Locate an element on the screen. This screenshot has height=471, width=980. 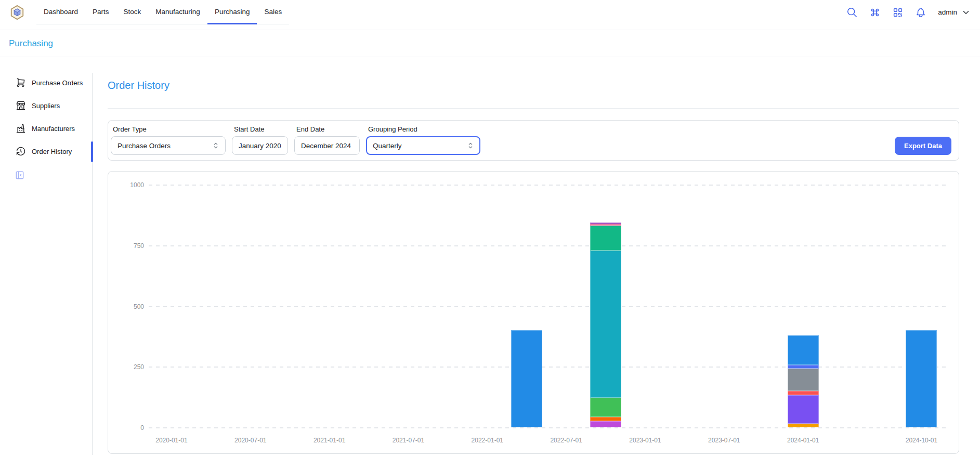
start-date-input: January 2020 is located at coordinates (260, 146).